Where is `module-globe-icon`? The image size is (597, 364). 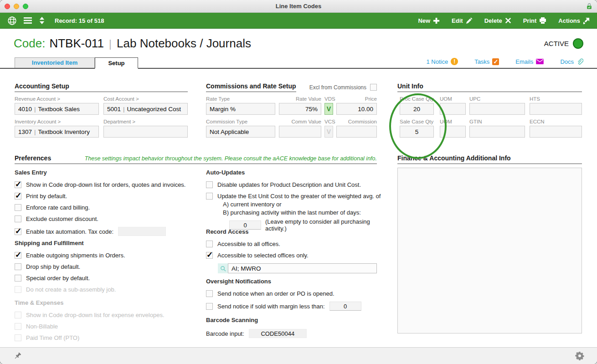
module-globe-icon is located at coordinates (12, 21).